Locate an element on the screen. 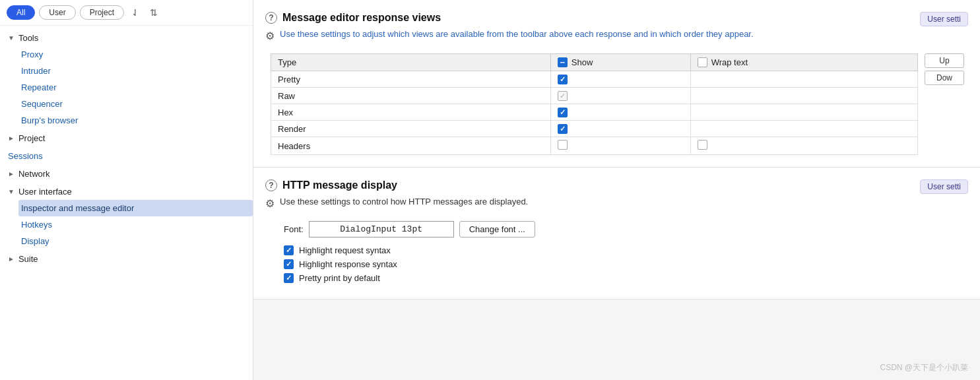 This screenshot has height=380, width=980. type-render: Render is located at coordinates (411, 129).